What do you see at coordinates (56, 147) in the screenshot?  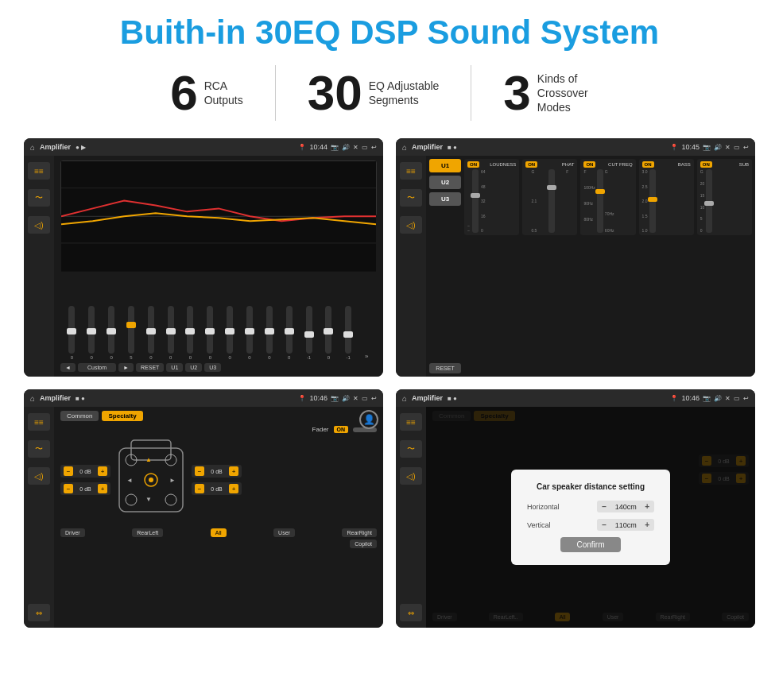 I see `app-title-1: Amplifier` at bounding box center [56, 147].